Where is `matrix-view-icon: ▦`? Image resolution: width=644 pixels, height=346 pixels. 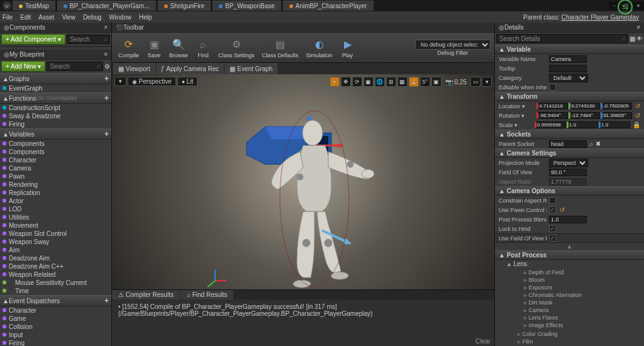
matrix-view-icon: ▦ is located at coordinates (633, 39).